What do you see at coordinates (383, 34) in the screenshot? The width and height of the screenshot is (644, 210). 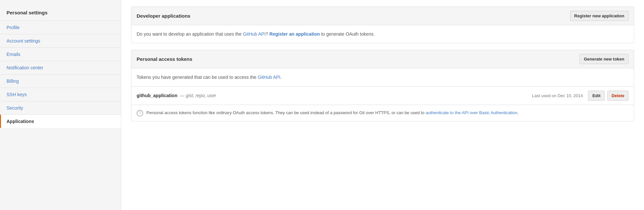 I see `developer-applications-body: Do you want to develop an application th…` at bounding box center [383, 34].